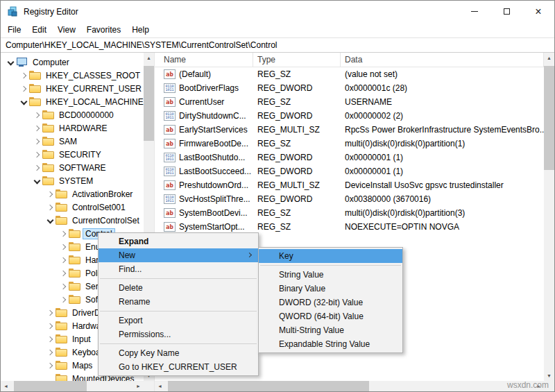 This screenshot has width=555, height=392. I want to click on context-menu-item-delete: Delete, so click(178, 288).